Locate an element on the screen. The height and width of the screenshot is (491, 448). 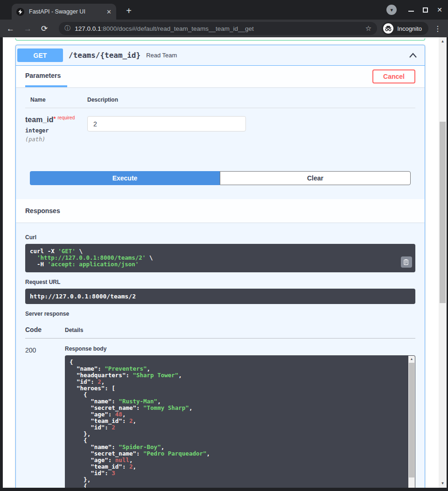
page-scrollbar: ▲ ▼ is located at coordinates (442, 263).